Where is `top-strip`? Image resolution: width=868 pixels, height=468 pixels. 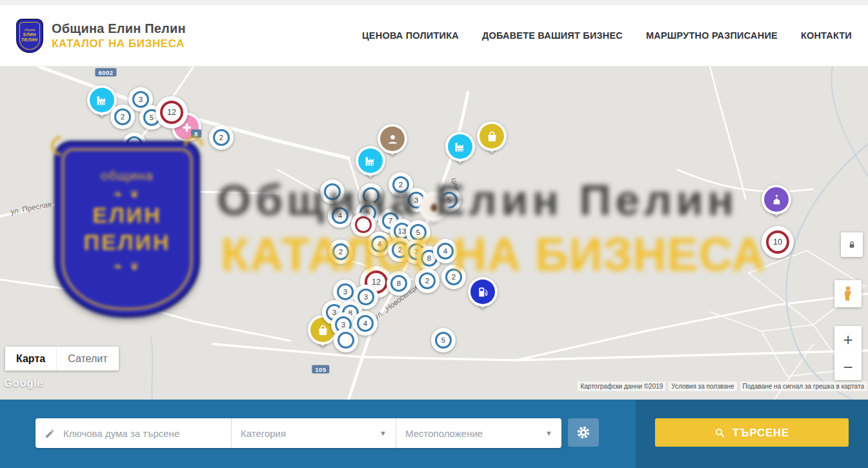 top-strip is located at coordinates (434, 3).